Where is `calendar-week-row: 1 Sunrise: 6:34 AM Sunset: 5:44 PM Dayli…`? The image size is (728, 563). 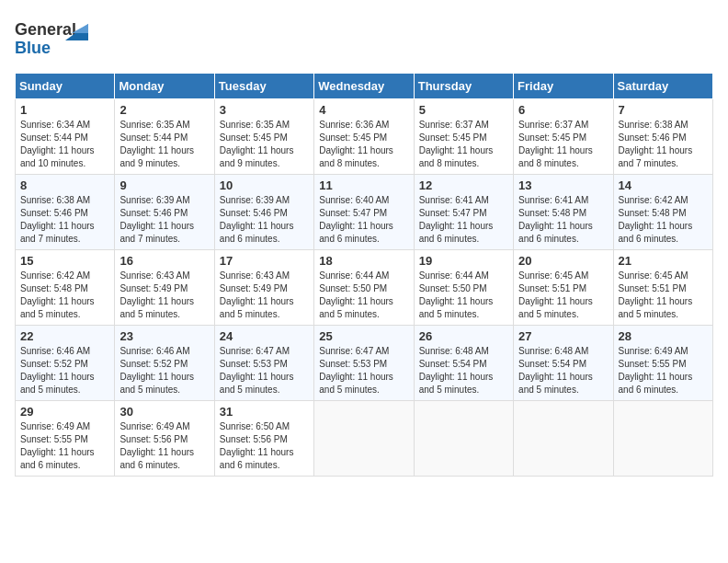 calendar-week-row: 1 Sunrise: 6:34 AM Sunset: 5:44 PM Dayli… is located at coordinates (364, 137).